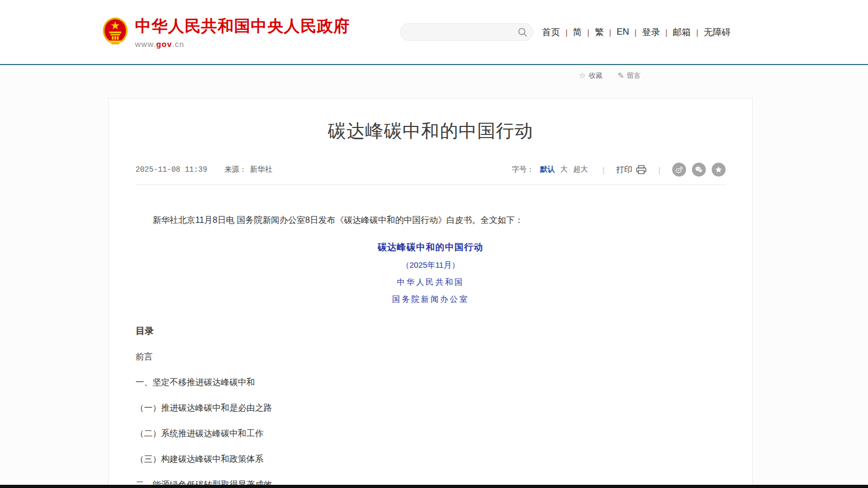  Describe the element at coordinates (583, 76) in the screenshot. I see `star-icon: ☆` at that location.